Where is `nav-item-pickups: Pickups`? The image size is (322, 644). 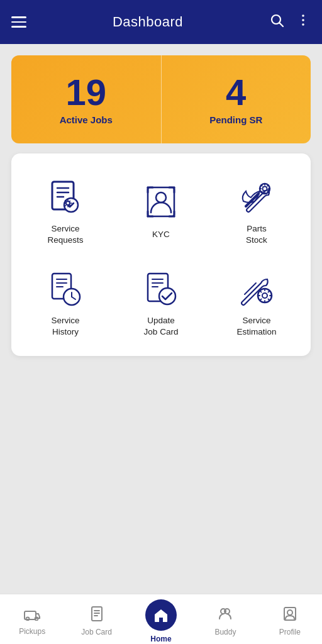
nav-item-pickups: Pickups is located at coordinates (32, 619).